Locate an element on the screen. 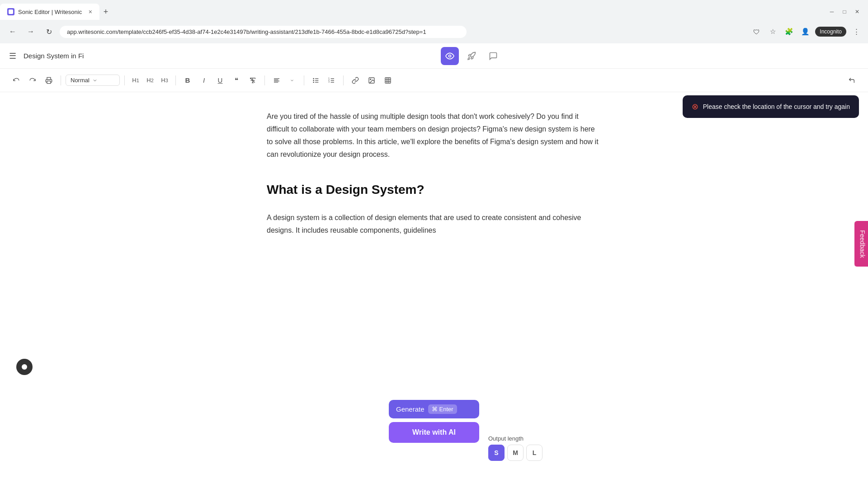  address-input is located at coordinates (263, 32).